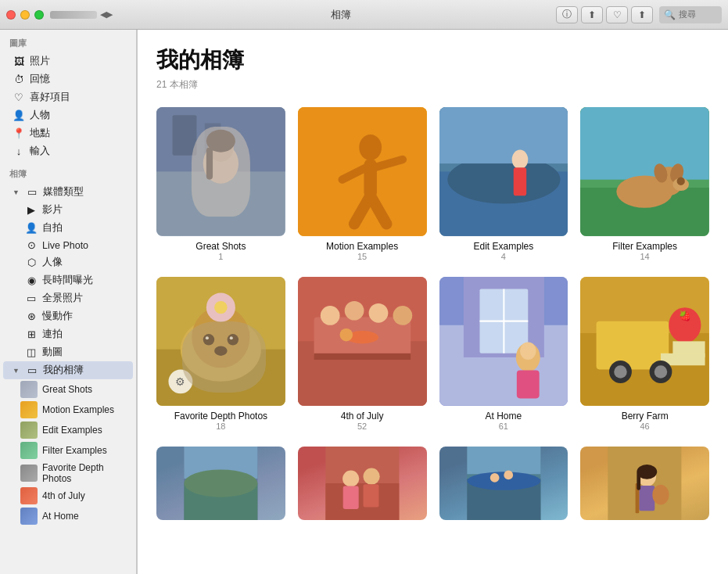  What do you see at coordinates (690, 15) in the screenshot?
I see `search-box: 🔍 搜尋` at bounding box center [690, 15].